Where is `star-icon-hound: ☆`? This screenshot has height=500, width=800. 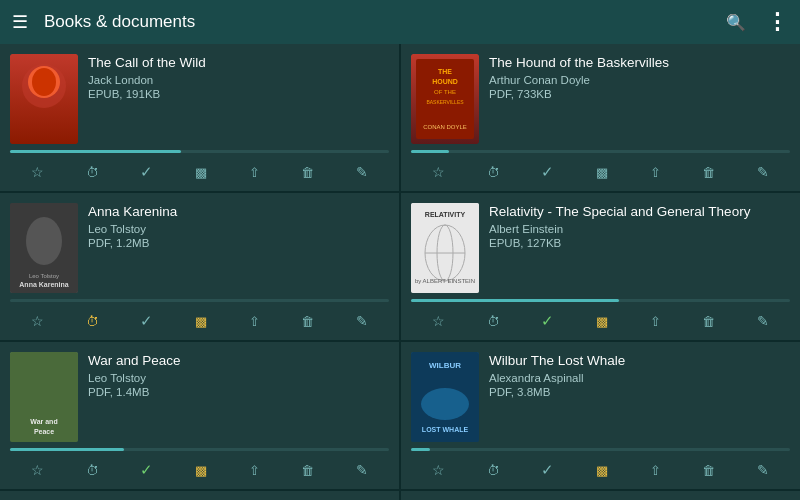 star-icon-hound: ☆ is located at coordinates (438, 172).